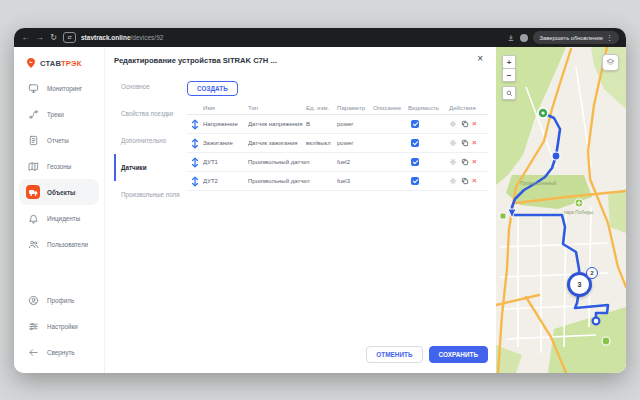  Describe the element at coordinates (338, 134) in the screenshot. I see `sensors-panel: СОЗДАТЬ ИмяТипЕд. изм.ПараметрОписаниеВи…` at that location.